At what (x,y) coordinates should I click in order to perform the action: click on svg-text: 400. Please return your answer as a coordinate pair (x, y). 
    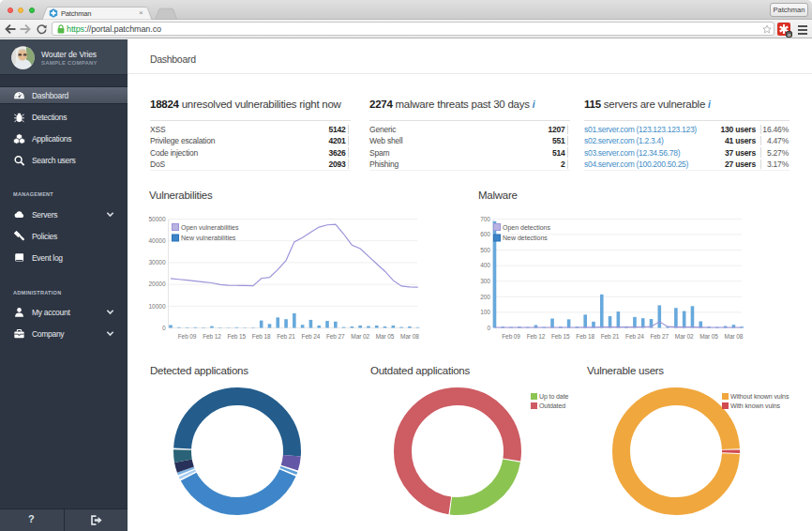
    Looking at the image, I should click on (486, 265).